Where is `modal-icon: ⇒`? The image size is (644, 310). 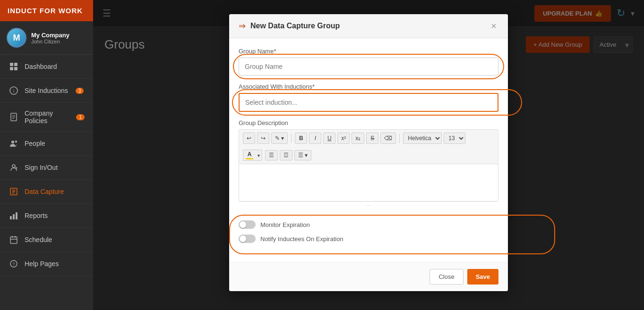 modal-icon: ⇒ is located at coordinates (242, 26).